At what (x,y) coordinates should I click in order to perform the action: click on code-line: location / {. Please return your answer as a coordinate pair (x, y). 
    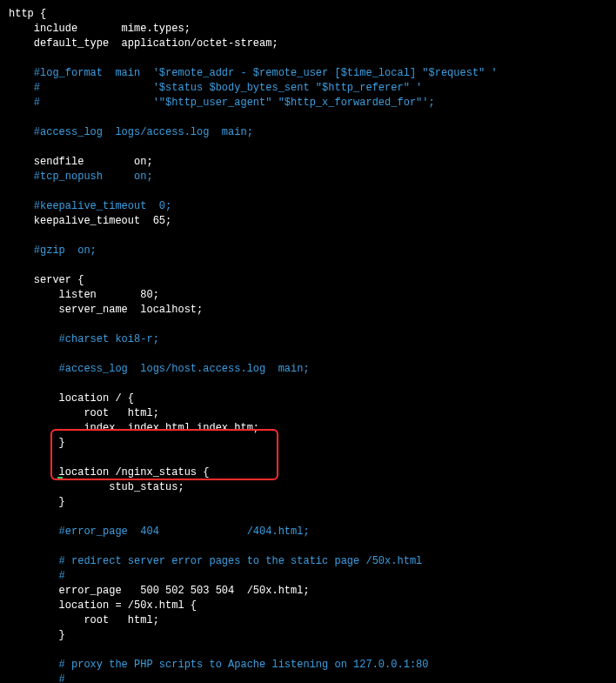
    Looking at the image, I should click on (308, 398).